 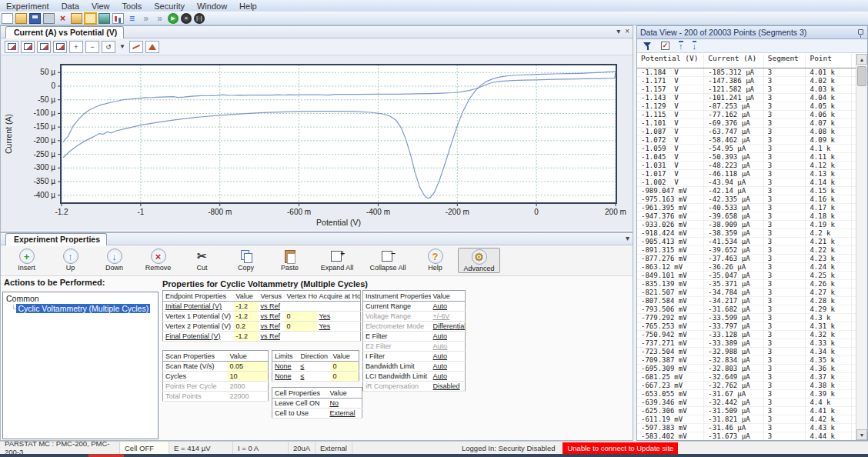 I want to click on graph-properties-icon, so click(x=12, y=47).